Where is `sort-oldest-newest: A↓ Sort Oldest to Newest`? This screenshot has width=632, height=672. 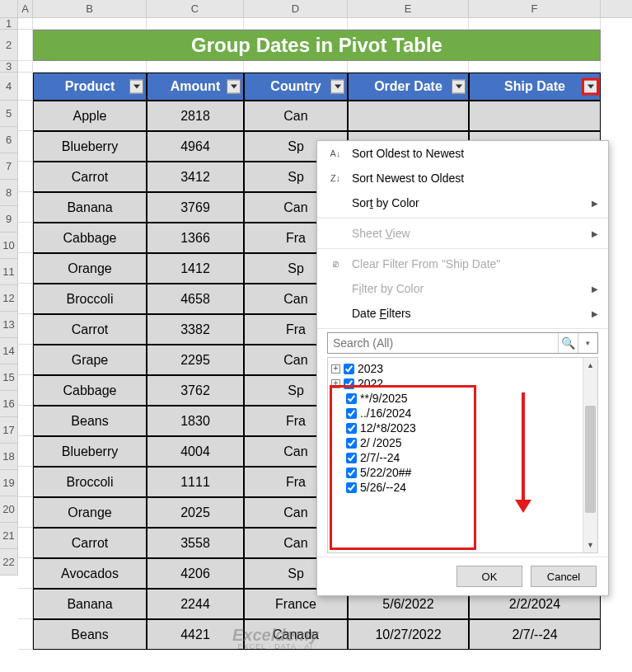 sort-oldest-newest: A↓ Sort Oldest to Newest is located at coordinates (463, 153).